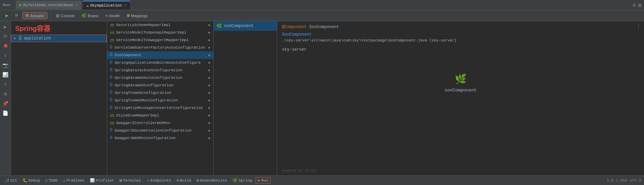 Image resolution: width=644 pixels, height=185 pixels. I want to click on tab-skyapplication: ☁ SkyApplication ✕, so click(106, 5).